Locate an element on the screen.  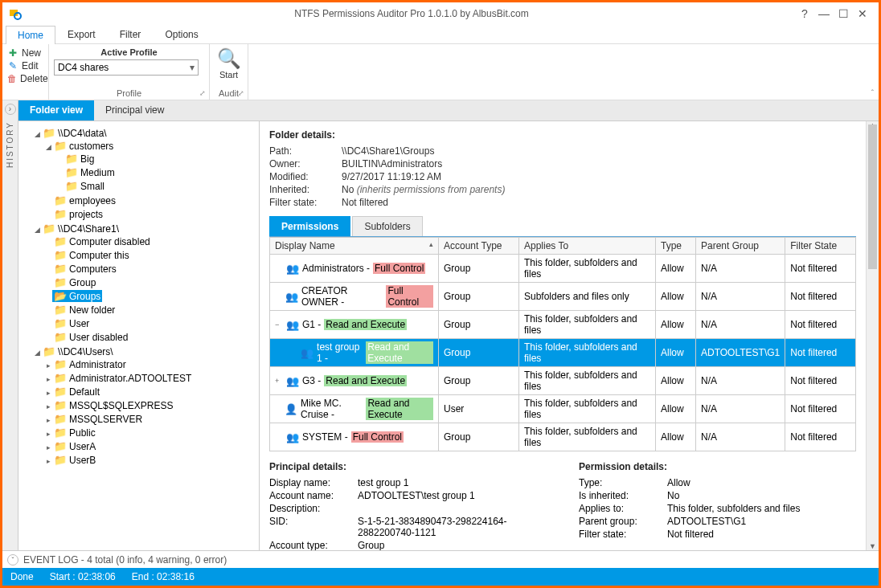
col-filter-state: Filter State is located at coordinates (821, 246).